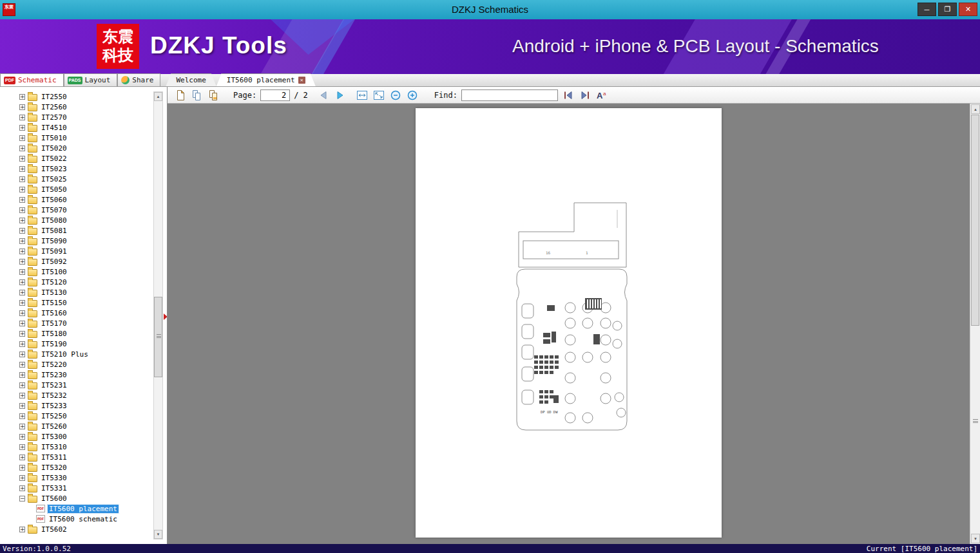 The image size is (980, 553). What do you see at coordinates (76, 127) in the screenshot?
I see `tree-item-it4510: +IT4510` at bounding box center [76, 127].